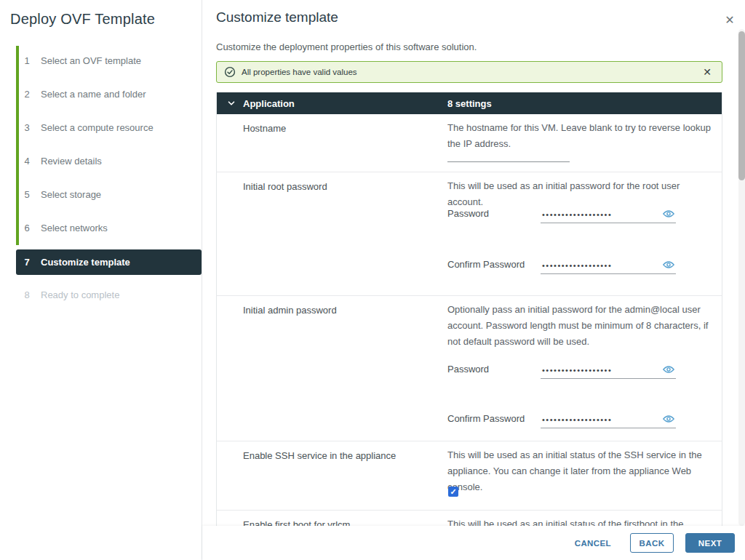 This screenshot has height=560, width=745. I want to click on wizard-title: Deploy OVF Template, so click(83, 19).